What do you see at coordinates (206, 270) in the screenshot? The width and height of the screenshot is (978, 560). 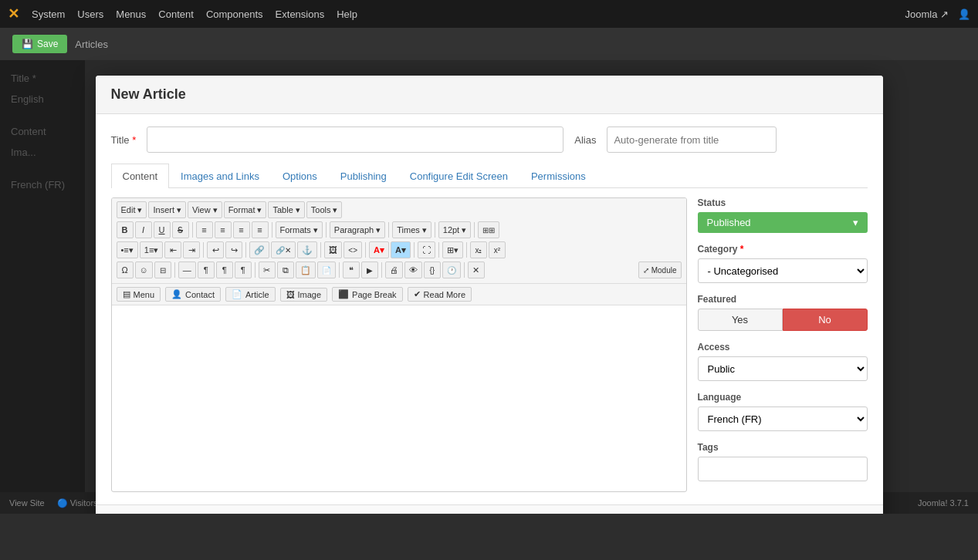 I see `paragraph-mark-button: ¶` at bounding box center [206, 270].